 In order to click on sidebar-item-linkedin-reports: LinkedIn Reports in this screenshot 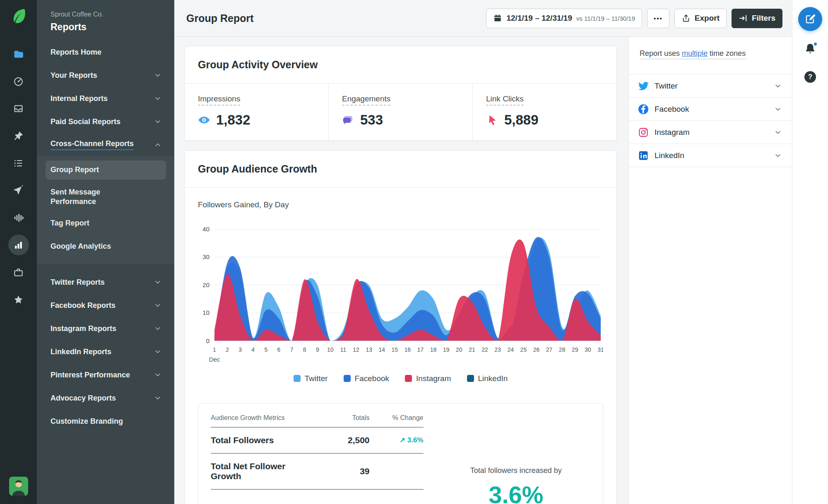, I will do `click(106, 352)`.